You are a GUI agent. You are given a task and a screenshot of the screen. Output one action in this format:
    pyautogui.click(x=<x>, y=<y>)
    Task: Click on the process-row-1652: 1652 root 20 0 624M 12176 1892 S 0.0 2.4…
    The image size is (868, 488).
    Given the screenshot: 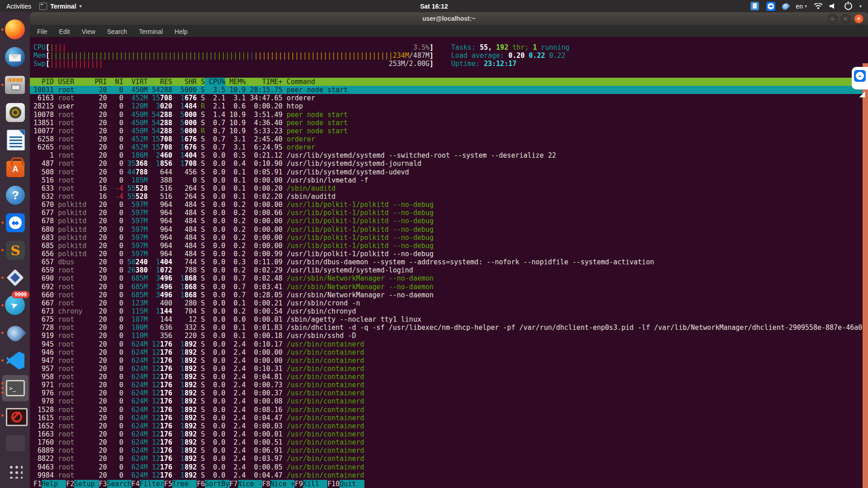 What is the action you would take?
    pyautogui.click(x=446, y=426)
    